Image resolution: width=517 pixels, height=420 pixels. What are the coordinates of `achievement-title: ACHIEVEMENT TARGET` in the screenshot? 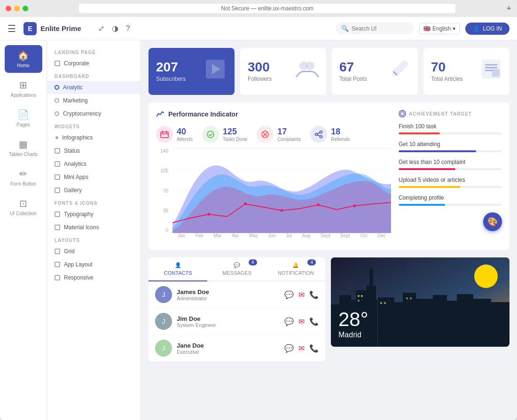 It's located at (440, 114).